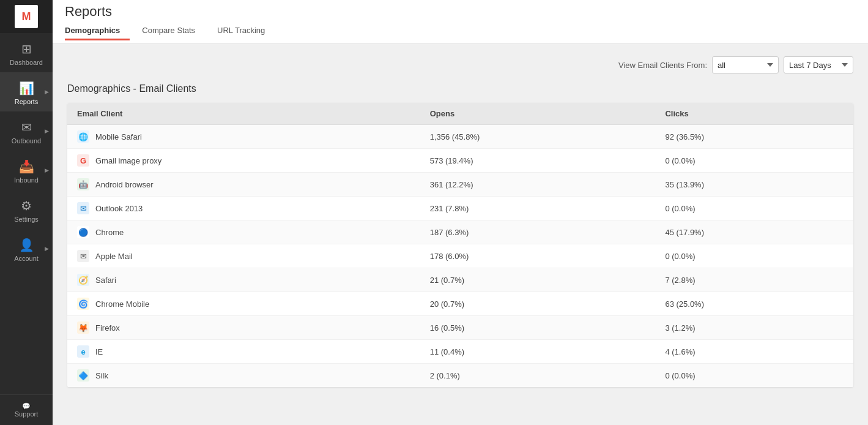  What do you see at coordinates (460, 280) in the screenshot?
I see `table-row: 🧭 Safari 21 (0.7%)7 (2.8%)` at bounding box center [460, 280].